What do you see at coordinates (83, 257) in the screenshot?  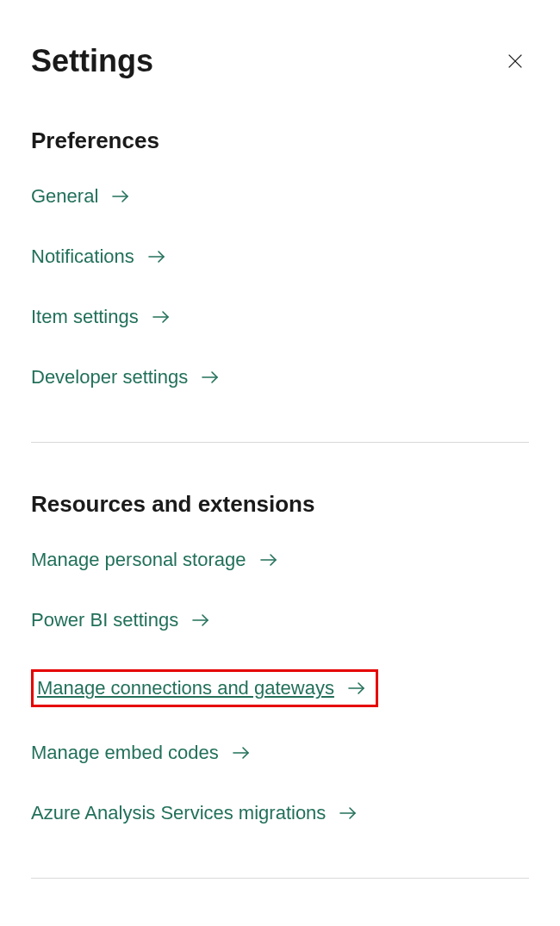 I see `link-label: Notifications` at bounding box center [83, 257].